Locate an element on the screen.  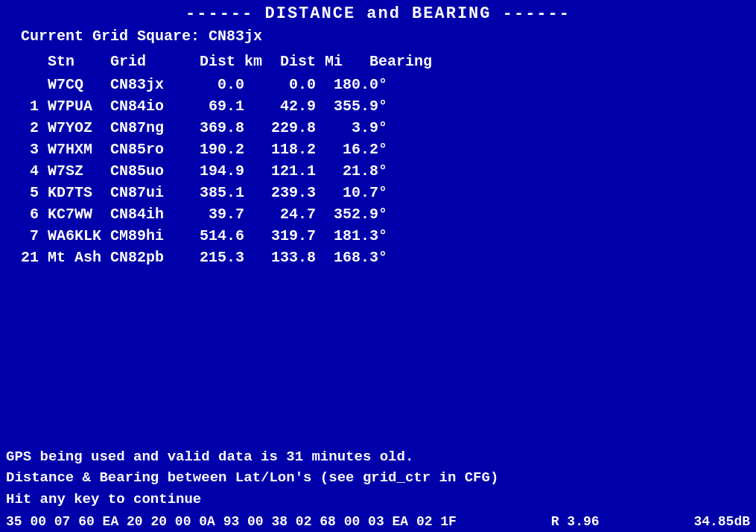
hex-data: 35 00 07 60 EA 20 20 00 0A 93 00 38 02 6… is located at coordinates (231, 522).